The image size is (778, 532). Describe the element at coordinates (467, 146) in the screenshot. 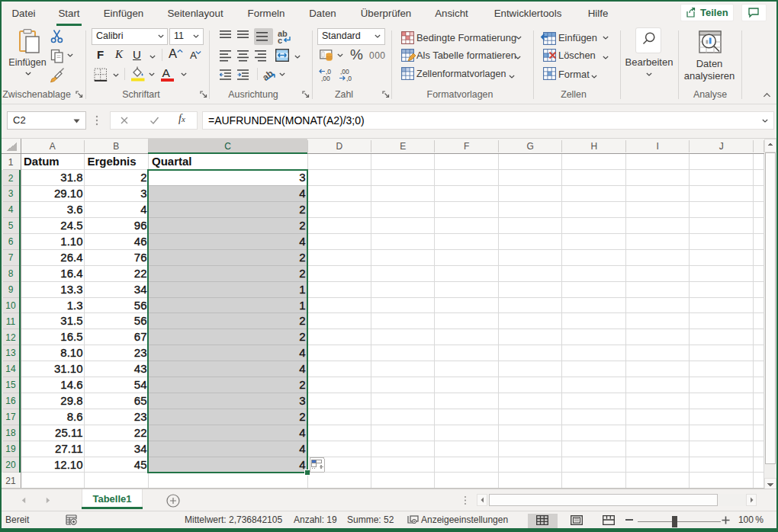

I see `svg-text: F` at that location.